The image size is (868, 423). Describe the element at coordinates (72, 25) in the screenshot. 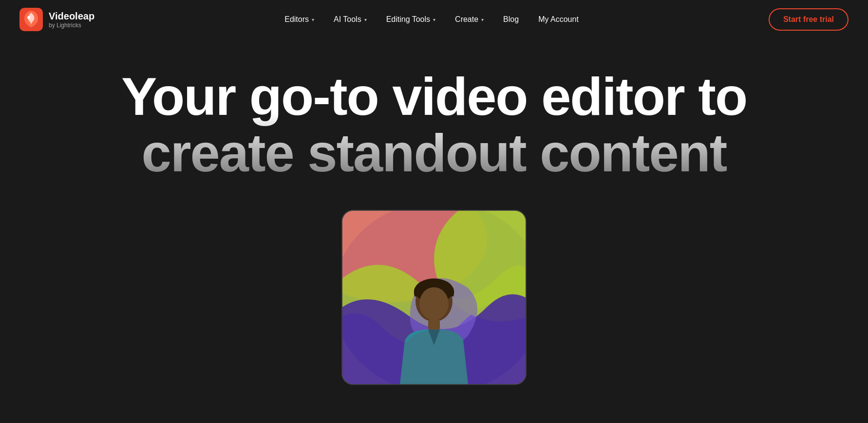

I see `brand-subtitle: by Lightricks` at that location.